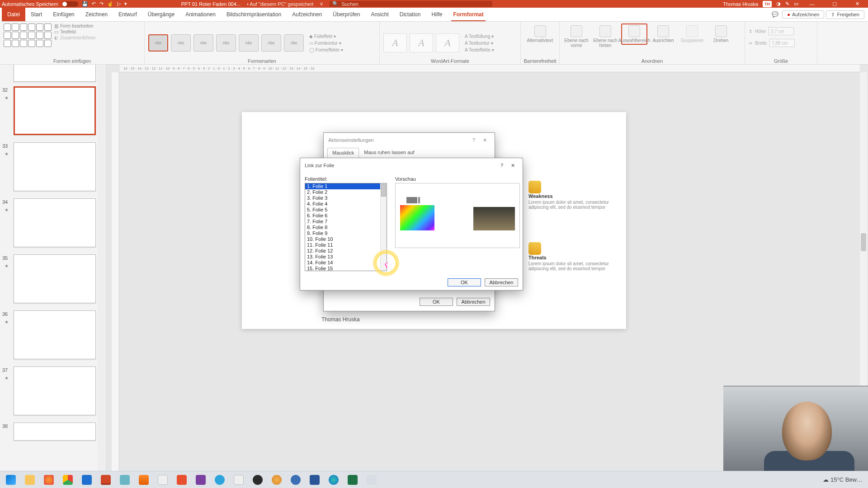 The width and height of the screenshot is (868, 488). What do you see at coordinates (479, 43) in the screenshot?
I see `text-outline-button: A Textkontur ▾` at bounding box center [479, 43].